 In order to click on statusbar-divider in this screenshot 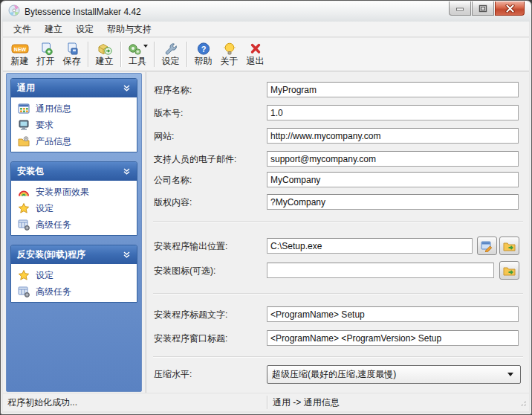, I will do `click(267, 402)`.